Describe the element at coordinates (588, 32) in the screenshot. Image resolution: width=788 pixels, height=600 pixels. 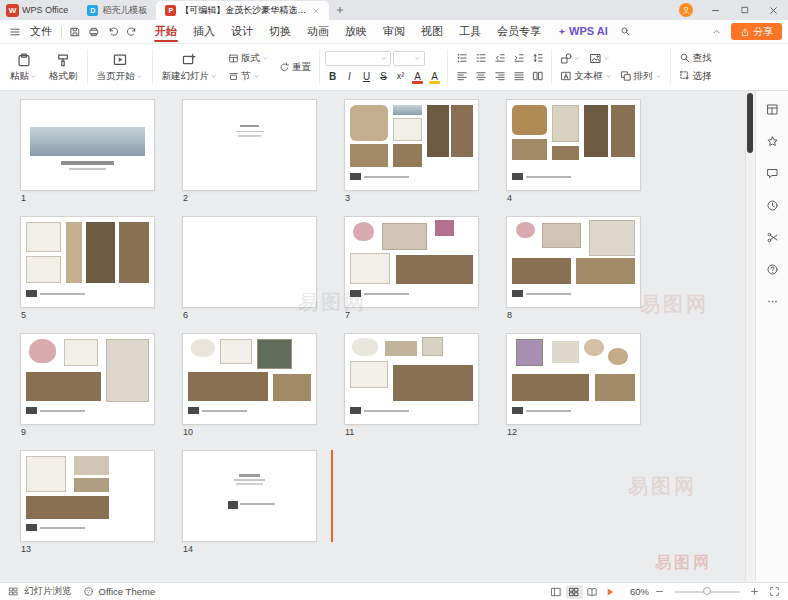
I see `wps-ai-label: WPS AI` at that location.